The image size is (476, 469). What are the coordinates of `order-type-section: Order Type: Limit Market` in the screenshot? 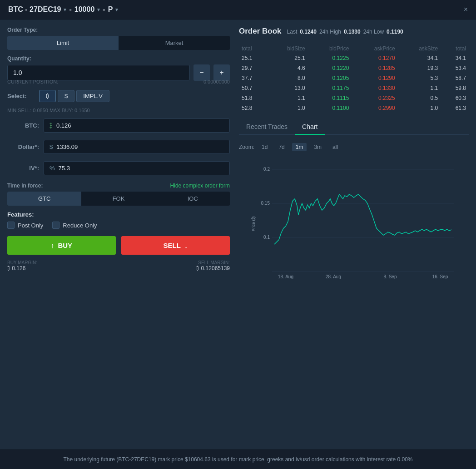 It's located at (119, 38).